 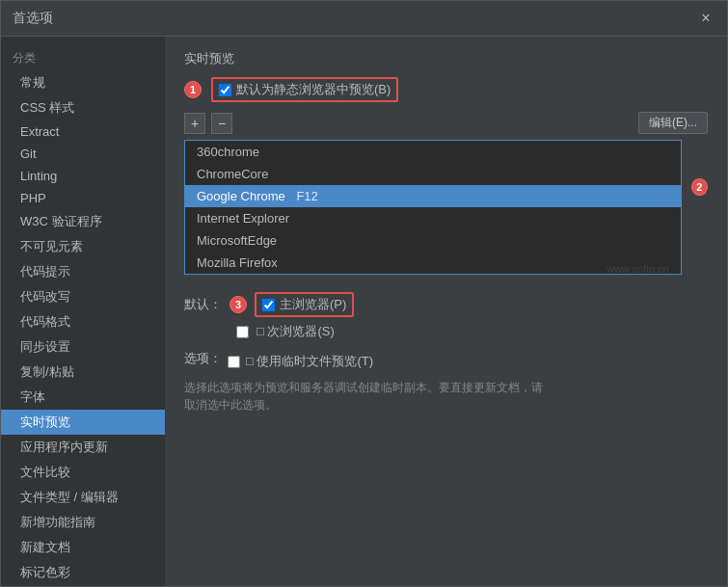 What do you see at coordinates (83, 58) in the screenshot?
I see `sidebar-section-header: 分类` at bounding box center [83, 58].